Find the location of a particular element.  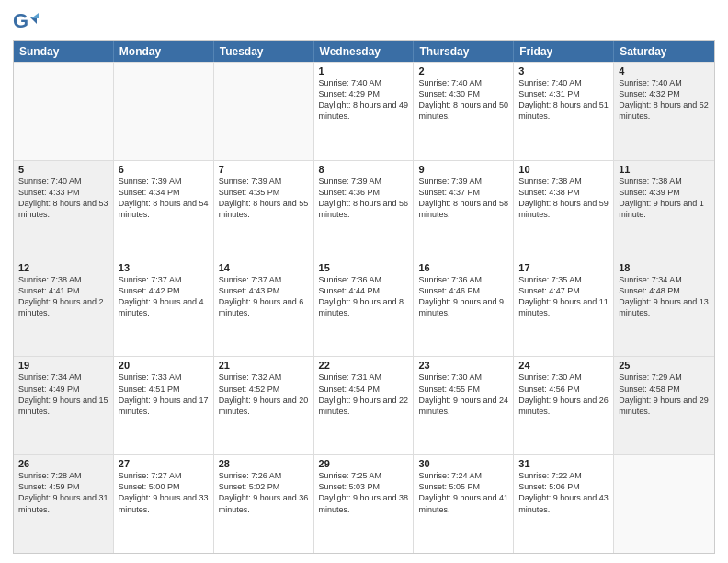

day-number: 21 is located at coordinates (264, 365).